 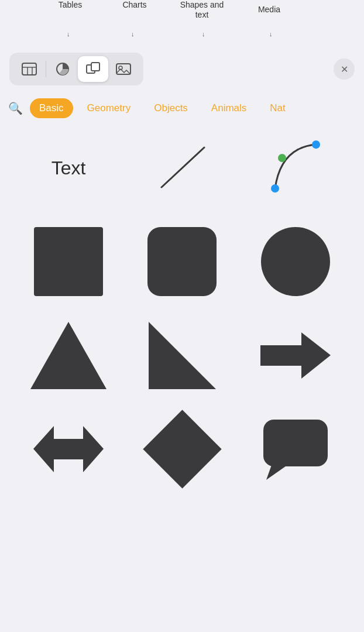 What do you see at coordinates (29, 69) in the screenshot?
I see `tables-tab-button` at bounding box center [29, 69].